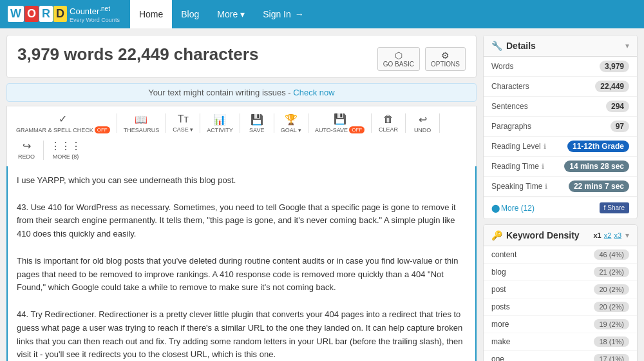 The image size is (644, 361). Describe the element at coordinates (627, 46) in the screenshot. I see `chevron-icon: ▾` at that location.